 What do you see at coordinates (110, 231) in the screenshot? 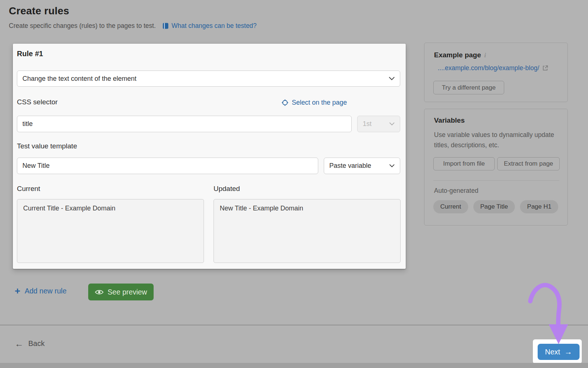
I see `current-preview-box: Current Title - Example Domain` at bounding box center [110, 231].